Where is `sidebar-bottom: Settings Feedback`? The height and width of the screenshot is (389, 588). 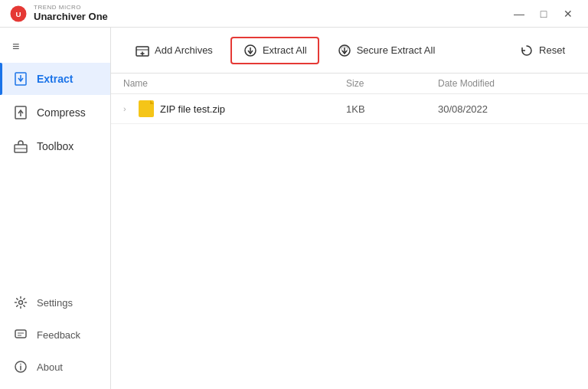
sidebar-bottom: Settings Feedback is located at coordinates (55, 338).